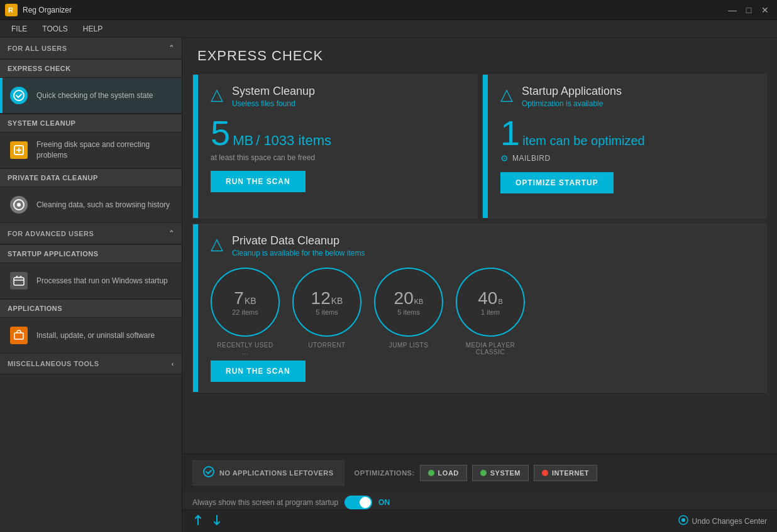  What do you see at coordinates (273, 104) in the screenshot?
I see `system-cleanup-subtitle: Useless files found` at bounding box center [273, 104].